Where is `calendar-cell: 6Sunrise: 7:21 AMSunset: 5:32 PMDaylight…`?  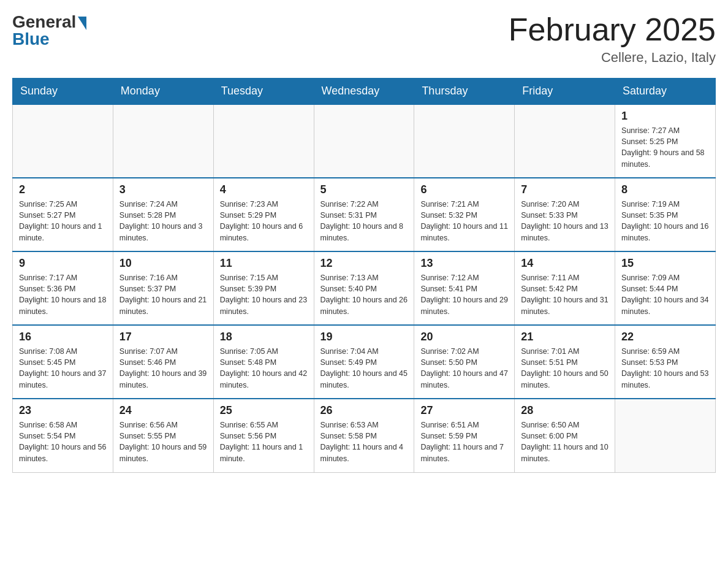 calendar-cell: 6Sunrise: 7:21 AMSunset: 5:32 PMDaylight… is located at coordinates (464, 215).